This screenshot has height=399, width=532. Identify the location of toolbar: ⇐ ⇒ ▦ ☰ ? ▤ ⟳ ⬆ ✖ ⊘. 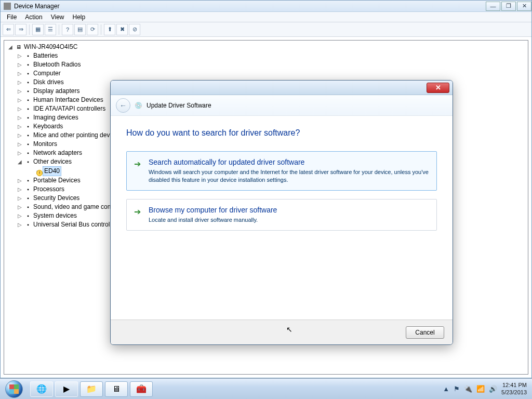
(266, 30).